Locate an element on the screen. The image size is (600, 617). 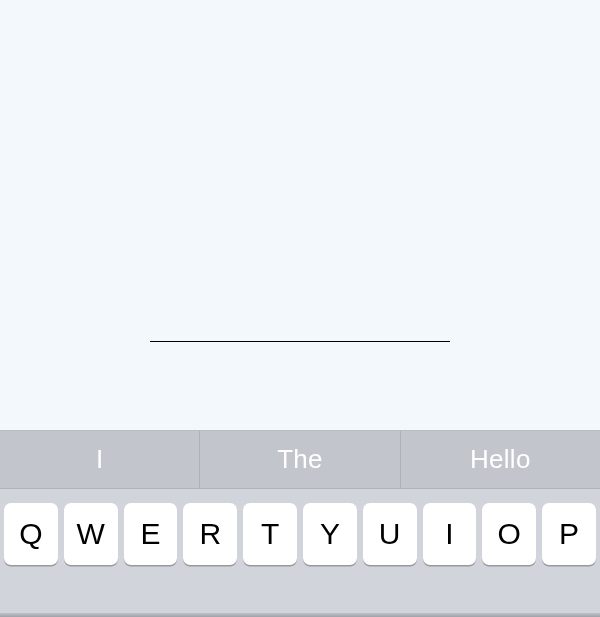
key-q: Q is located at coordinates (31, 534).